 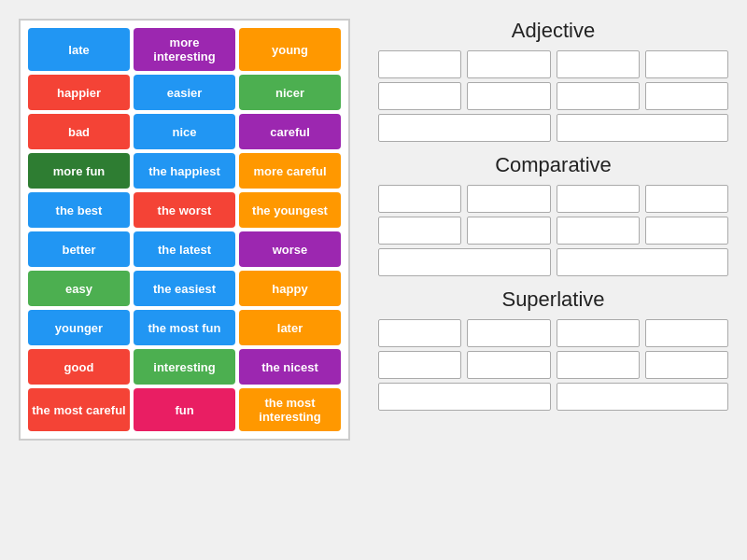 What do you see at coordinates (185, 367) in the screenshot?
I see `word-tile: interesting` at bounding box center [185, 367].